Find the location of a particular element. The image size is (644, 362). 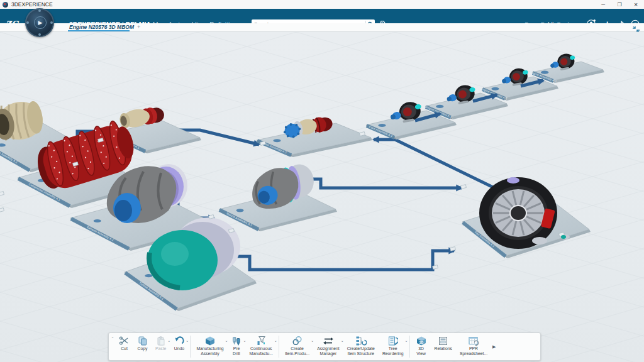

cut-label: Cut is located at coordinates (125, 349).